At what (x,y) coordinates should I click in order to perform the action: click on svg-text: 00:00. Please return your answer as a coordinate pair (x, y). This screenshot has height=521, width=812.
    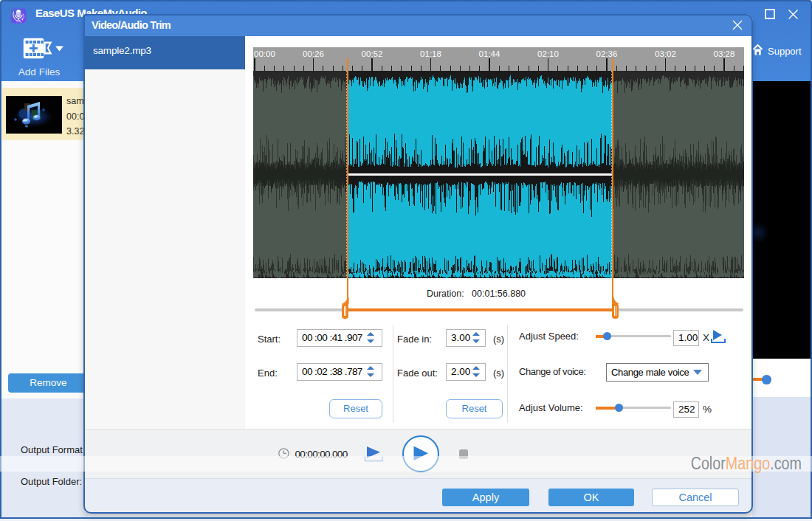
    Looking at the image, I should click on (264, 54).